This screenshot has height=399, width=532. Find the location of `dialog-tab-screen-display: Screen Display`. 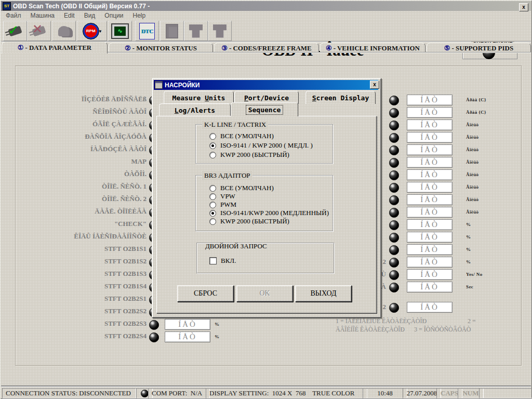

dialog-tab-screen-display: Screen Display is located at coordinates (341, 98).